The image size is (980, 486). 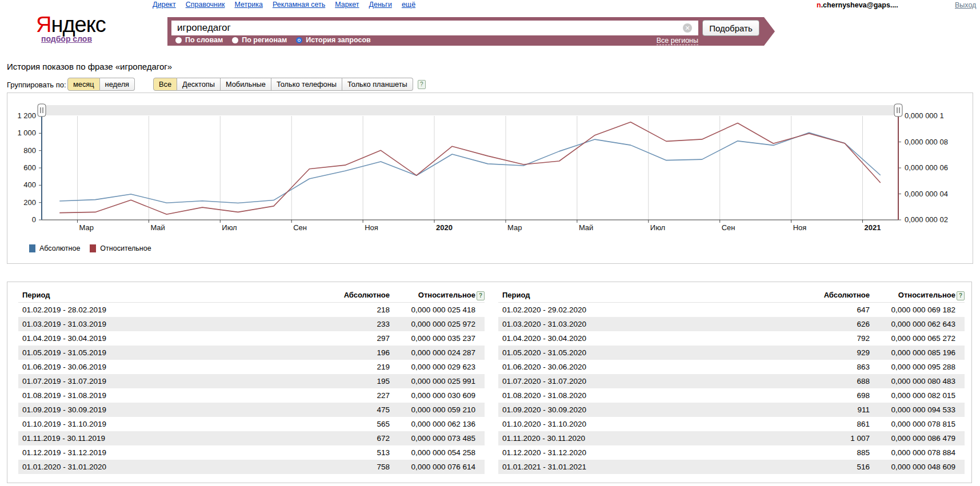 What do you see at coordinates (273, 40) in the screenshot?
I see `search-modes: По словамПо регионамИстория запросов` at bounding box center [273, 40].